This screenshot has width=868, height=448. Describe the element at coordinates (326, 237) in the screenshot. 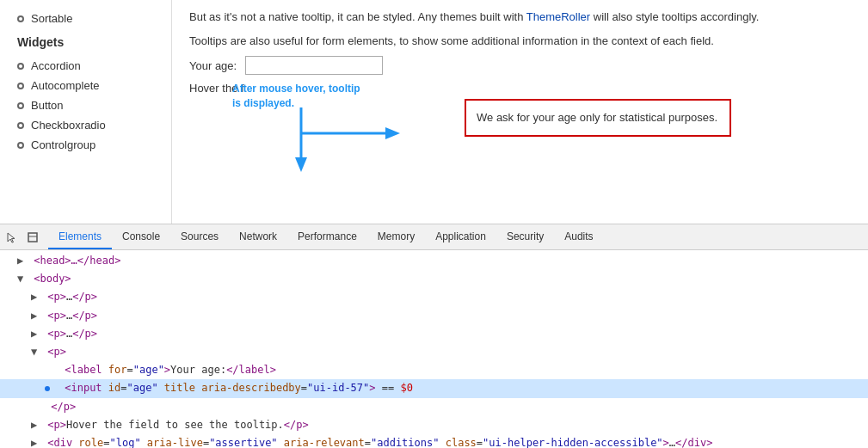

I see `devtools-tabs: Elements Console Sources Network Perform…` at that location.